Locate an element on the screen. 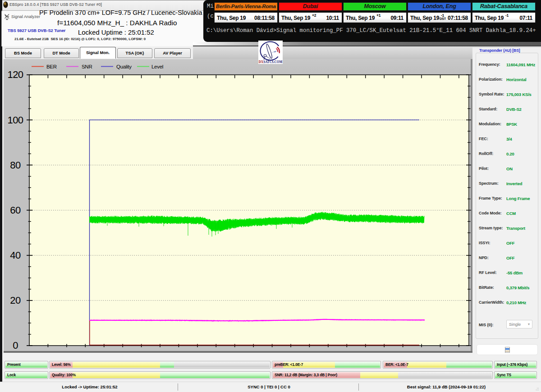  svg-text: 0 is located at coordinates (15, 345).